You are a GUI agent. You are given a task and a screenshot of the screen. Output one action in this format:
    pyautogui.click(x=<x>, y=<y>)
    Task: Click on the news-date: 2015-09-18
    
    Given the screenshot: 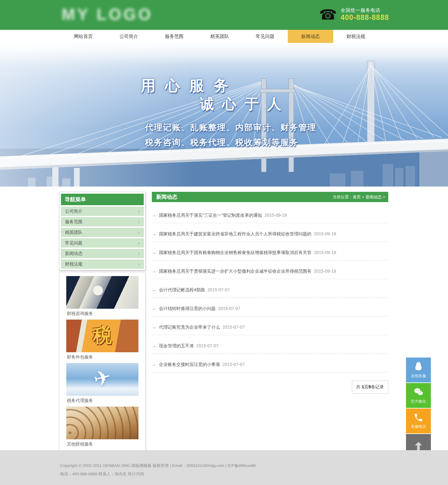 What is the action you would take?
    pyautogui.click(x=276, y=215)
    